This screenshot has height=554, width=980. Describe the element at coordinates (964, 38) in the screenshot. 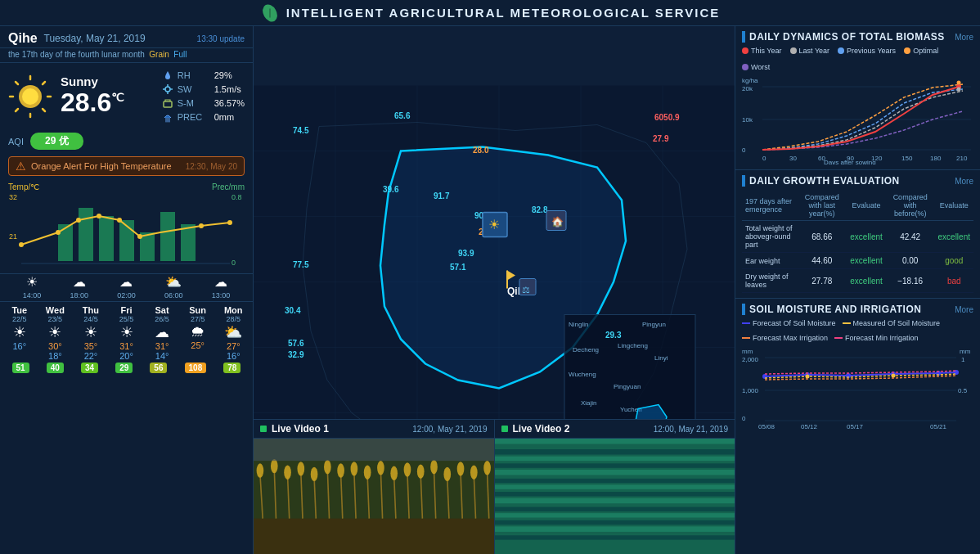

I see `biomass-more: More` at that location.